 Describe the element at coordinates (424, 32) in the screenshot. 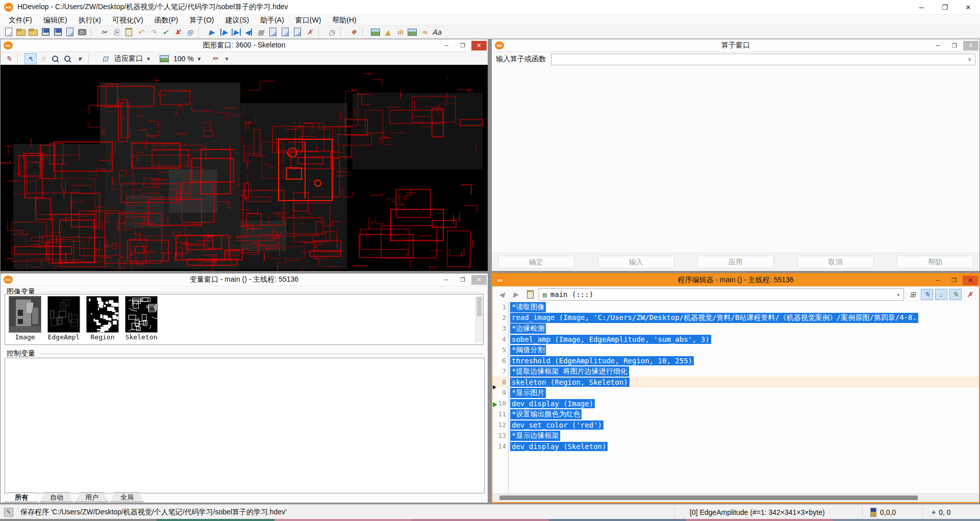

I see `feature-plot-icon: ≈` at that location.